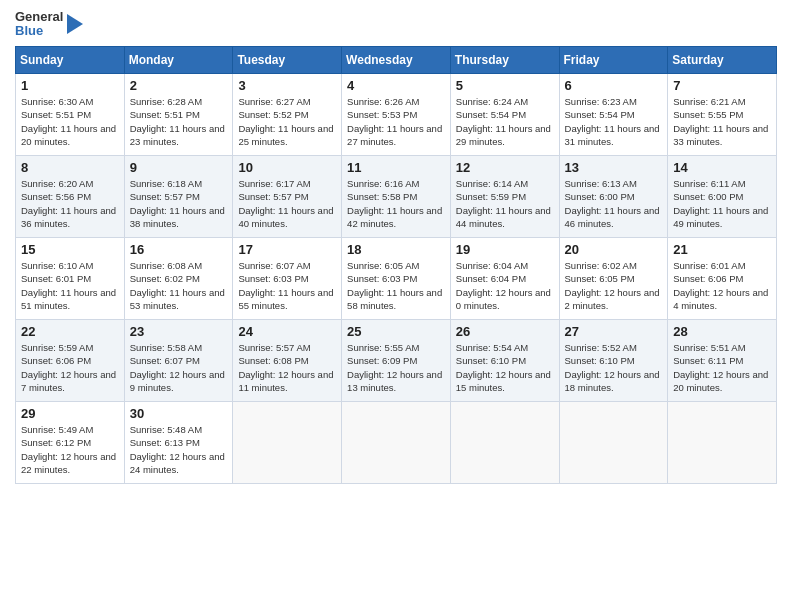 The height and width of the screenshot is (612, 792). What do you see at coordinates (709, 348) in the screenshot?
I see `sunrise-text: Sunrise: 5:51 AM` at bounding box center [709, 348].